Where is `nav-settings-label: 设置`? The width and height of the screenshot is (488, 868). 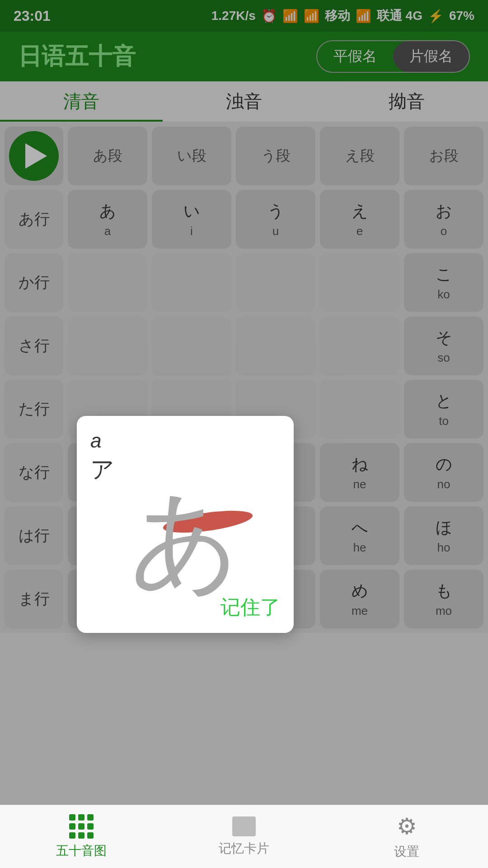 nav-settings-label: 设置 is located at coordinates (407, 852).